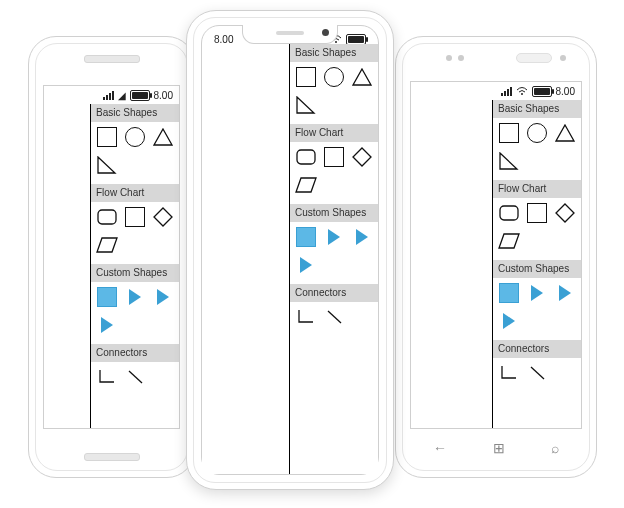 This screenshot has width=624, height=508. What do you see at coordinates (555, 448) in the screenshot?
I see `nav-search-button: ⌕` at bounding box center [555, 448].